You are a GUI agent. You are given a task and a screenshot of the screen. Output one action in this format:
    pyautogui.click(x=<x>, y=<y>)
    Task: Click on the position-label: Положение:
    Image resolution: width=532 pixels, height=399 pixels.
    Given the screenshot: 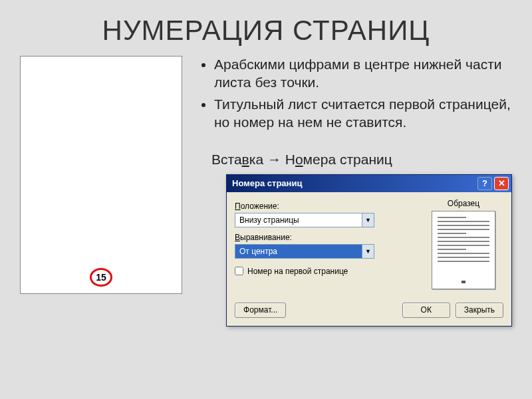 What is the action you would take?
    pyautogui.click(x=325, y=206)
    